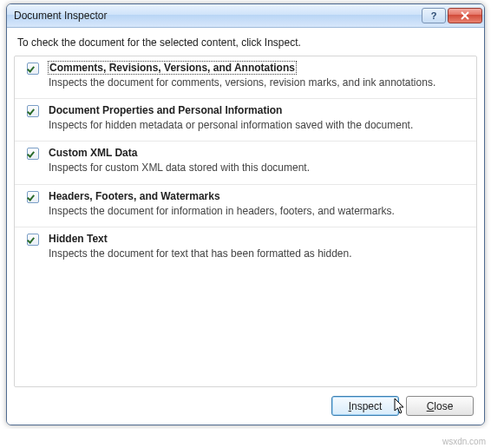 The width and height of the screenshot is (491, 448). I want to click on inspection-option-text: Headers, Footers, and WatermarksInspects…, so click(259, 204).